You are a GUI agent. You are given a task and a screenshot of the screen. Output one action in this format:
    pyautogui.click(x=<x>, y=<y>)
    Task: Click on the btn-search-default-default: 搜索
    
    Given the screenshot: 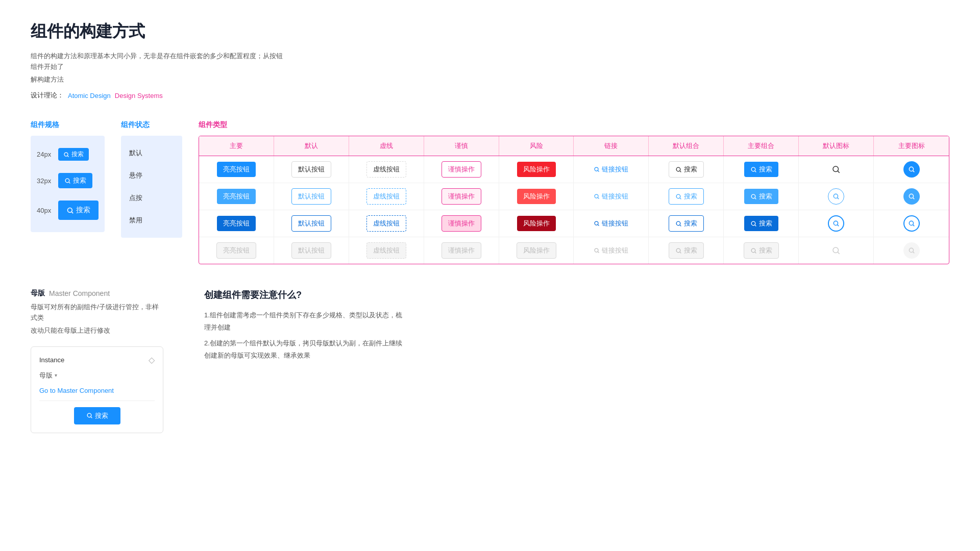 What is the action you would take?
    pyautogui.click(x=686, y=169)
    